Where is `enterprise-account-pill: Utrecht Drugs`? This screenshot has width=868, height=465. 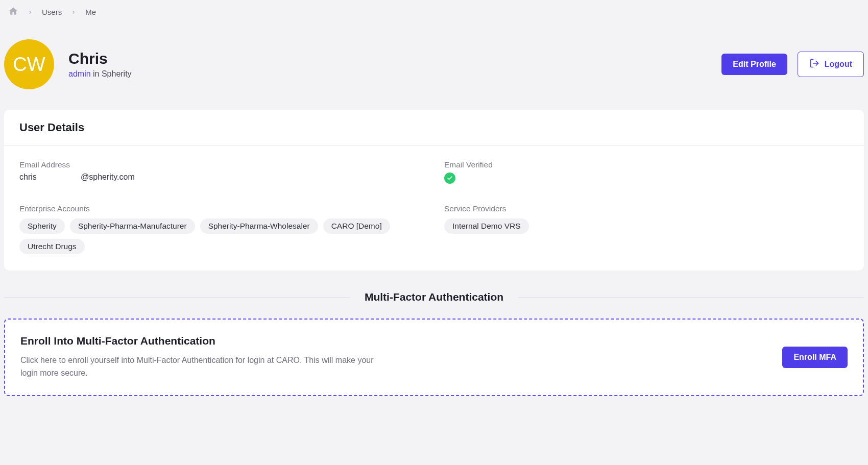
enterprise-account-pill: Utrecht Drugs is located at coordinates (52, 247).